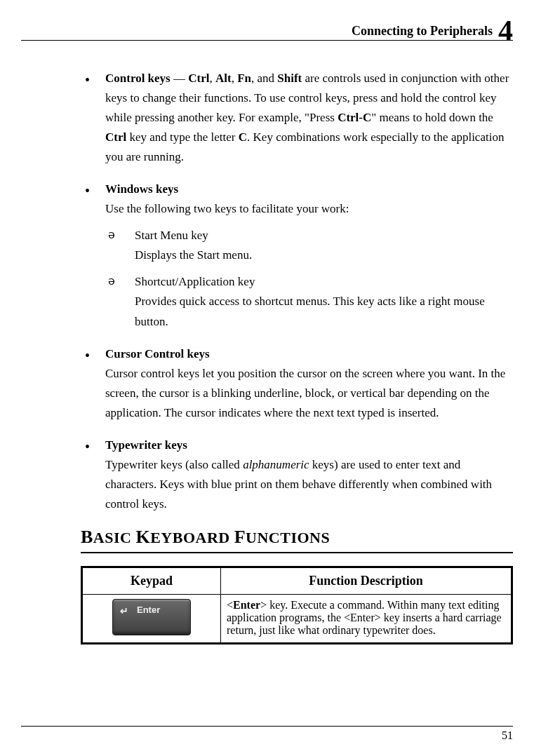  Describe the element at coordinates (297, 605) in the screenshot. I see `keyboard-functions-table: Keypad Function Description ↵ Enter <Ent…` at that location.